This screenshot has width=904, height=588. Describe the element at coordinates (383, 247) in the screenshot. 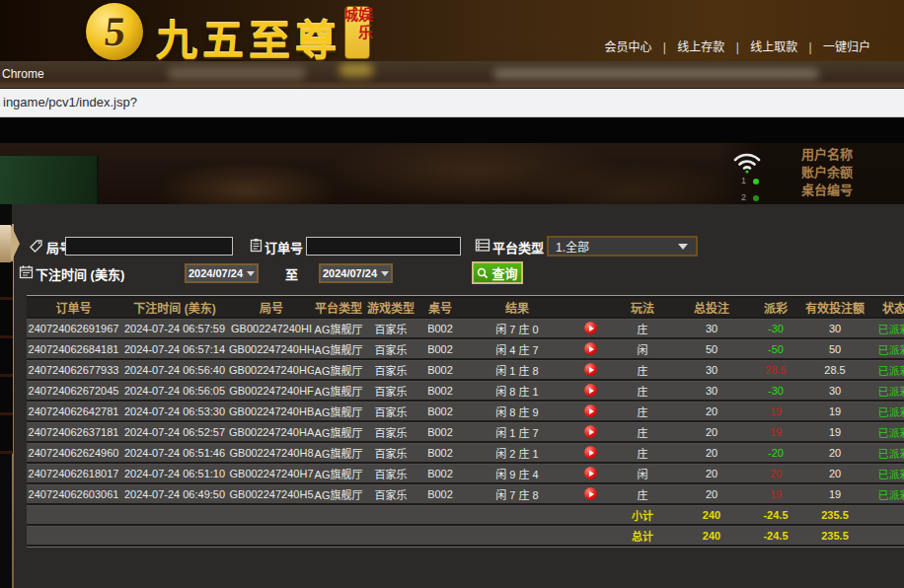

I see `order-no-input` at that location.